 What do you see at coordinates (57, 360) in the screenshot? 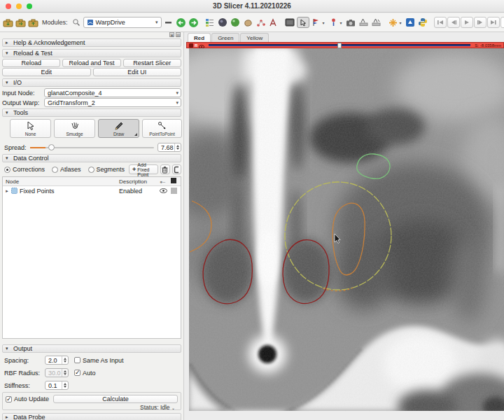
I see `spacing-spinbox: 2.0` at bounding box center [57, 360].